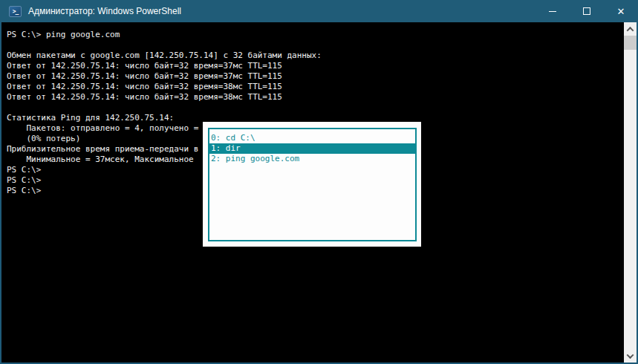 This screenshot has width=638, height=364. Describe the element at coordinates (631, 30) in the screenshot. I see `chevron-up-icon` at that location.